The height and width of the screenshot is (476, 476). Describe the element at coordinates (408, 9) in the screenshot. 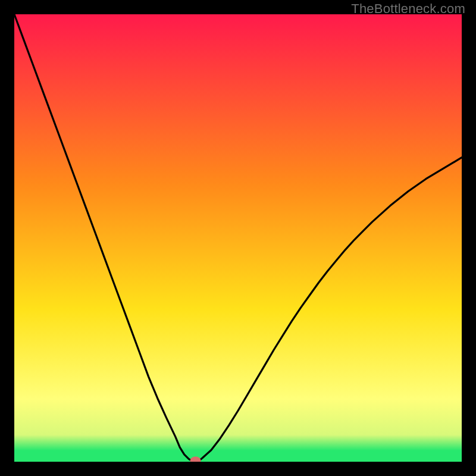

I see `watermark-text: TheBottleneck.com` at that location.